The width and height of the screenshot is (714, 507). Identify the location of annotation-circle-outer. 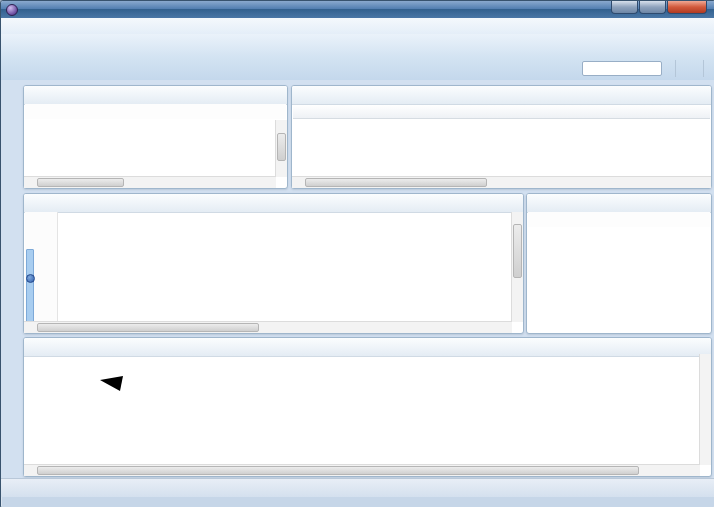
(68, 372).